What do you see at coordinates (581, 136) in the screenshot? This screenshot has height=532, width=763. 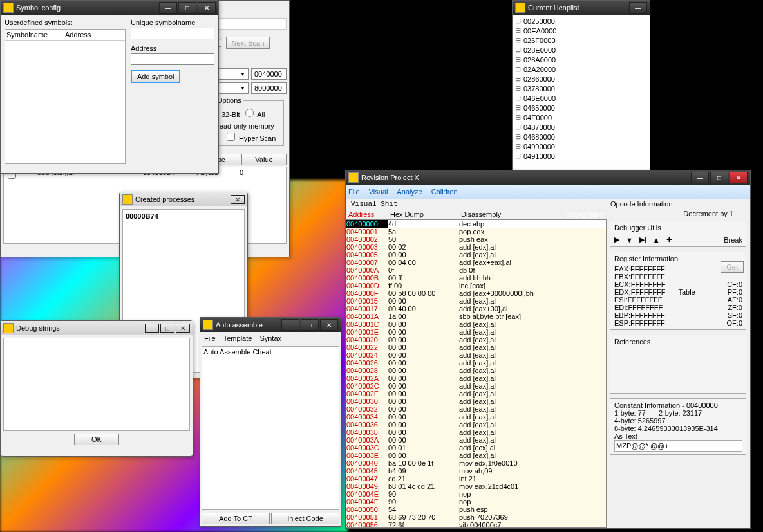 I see `heap-item: 04680000` at bounding box center [581, 136].